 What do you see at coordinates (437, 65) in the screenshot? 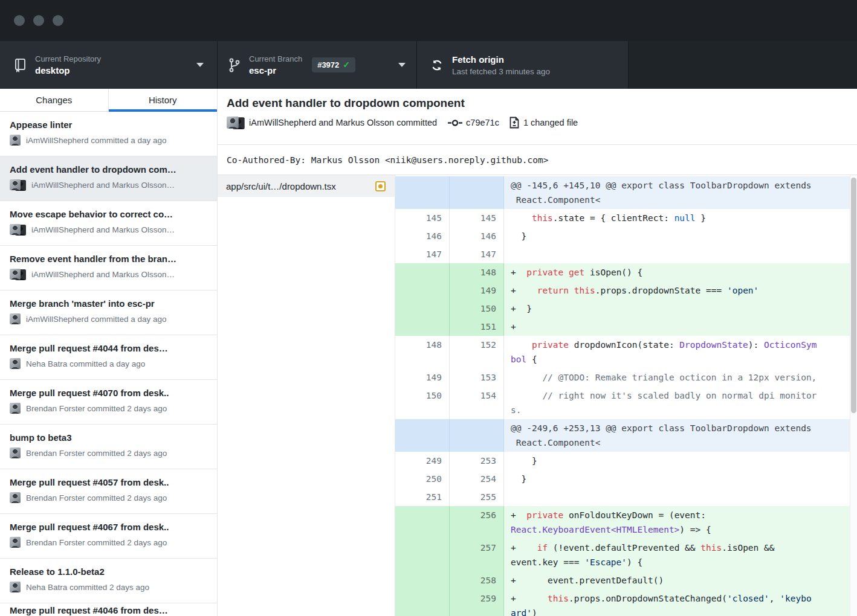
I see `sync-icon` at bounding box center [437, 65].